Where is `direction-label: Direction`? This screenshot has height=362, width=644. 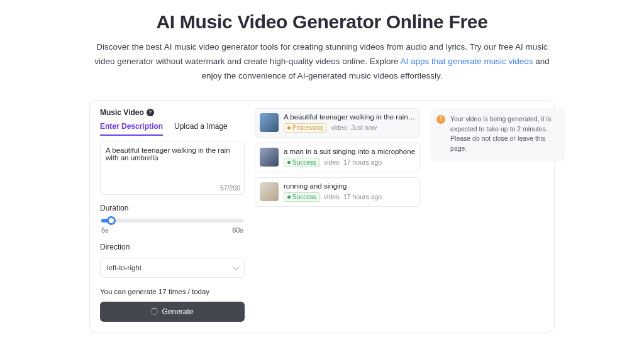
direction-label: Direction is located at coordinates (172, 247).